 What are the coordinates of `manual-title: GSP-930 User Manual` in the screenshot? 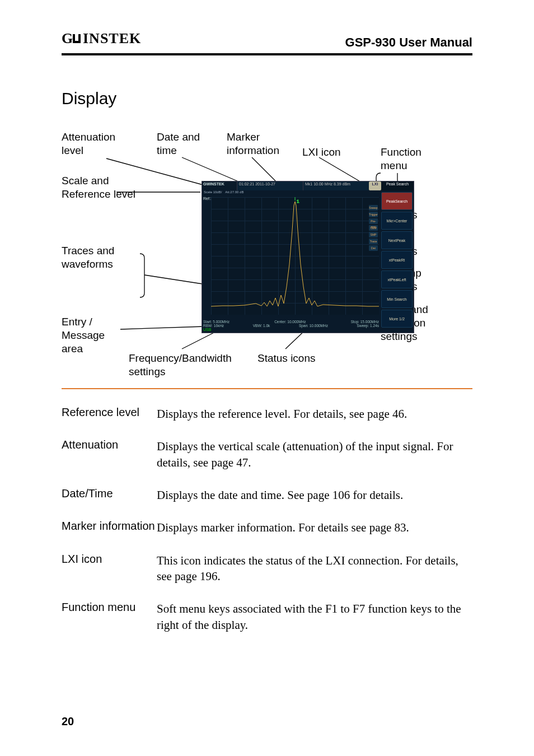 It's located at (409, 43).